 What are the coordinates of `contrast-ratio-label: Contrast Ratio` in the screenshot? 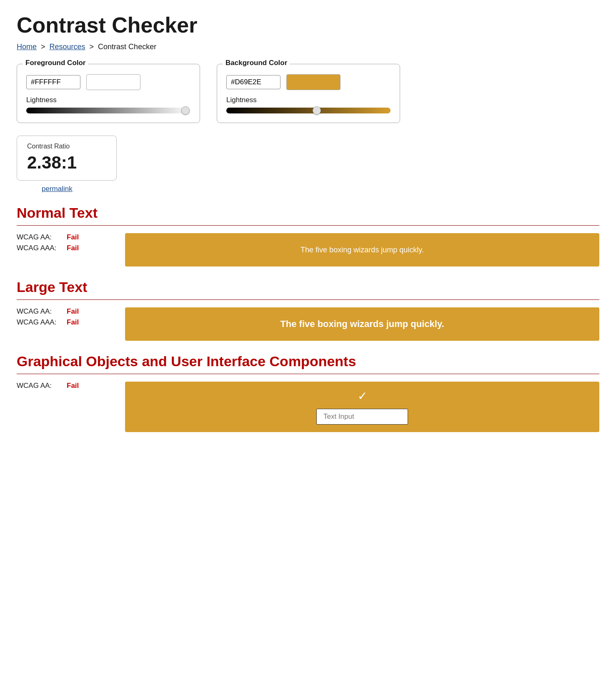 It's located at (67, 146).